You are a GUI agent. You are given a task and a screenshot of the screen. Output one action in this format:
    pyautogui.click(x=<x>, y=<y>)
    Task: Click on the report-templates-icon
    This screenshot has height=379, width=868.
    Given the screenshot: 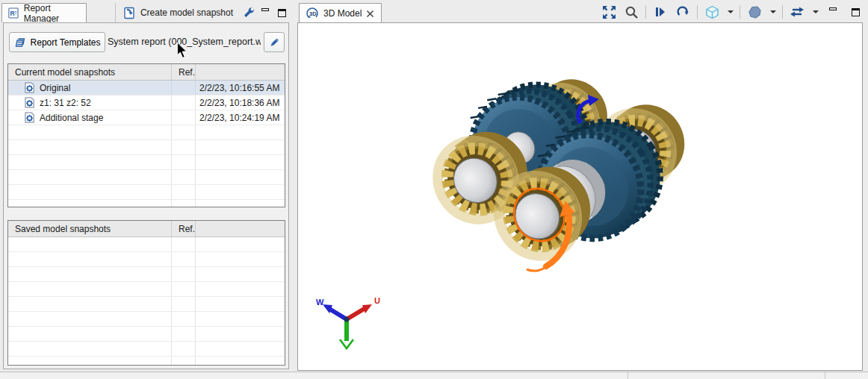 What is the action you would take?
    pyautogui.click(x=20, y=43)
    